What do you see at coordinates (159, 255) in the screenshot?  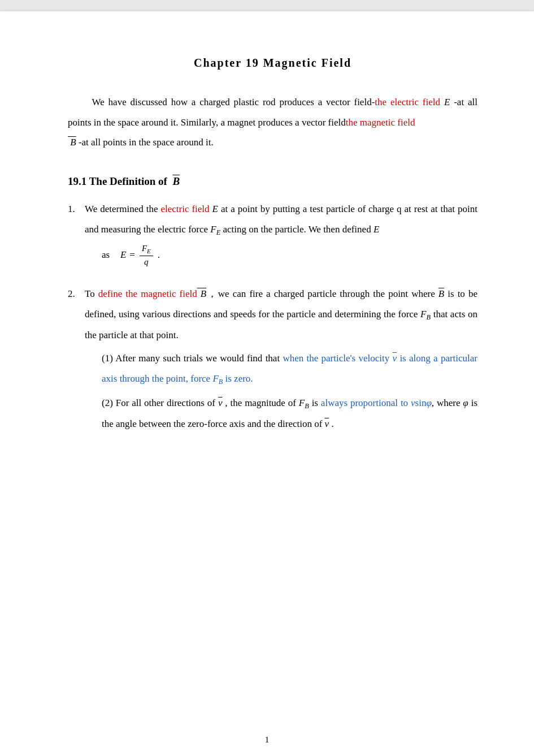 I see `formula-period: .` at bounding box center [159, 255].